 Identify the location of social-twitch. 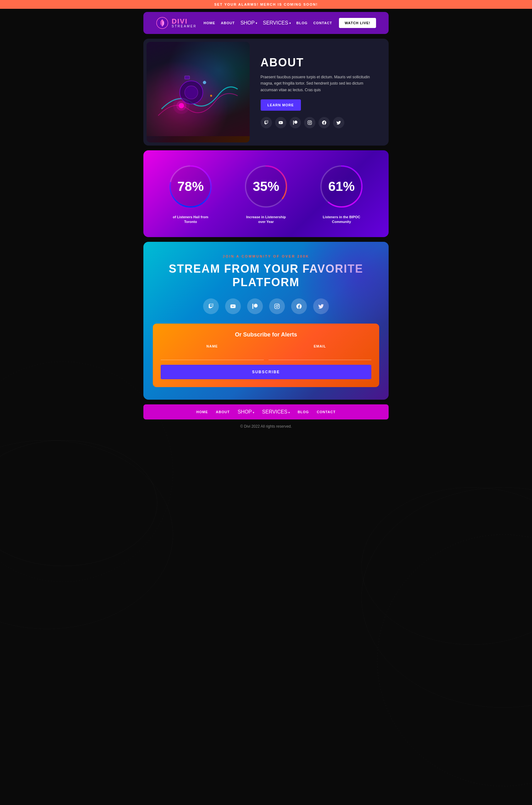
(266, 123).